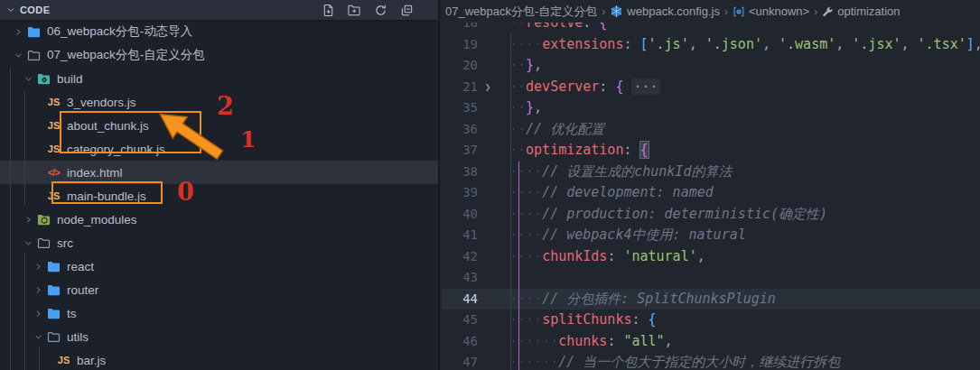 This screenshot has width=980, height=370. Describe the element at coordinates (739, 12) in the screenshot. I see `module-icon` at that location.